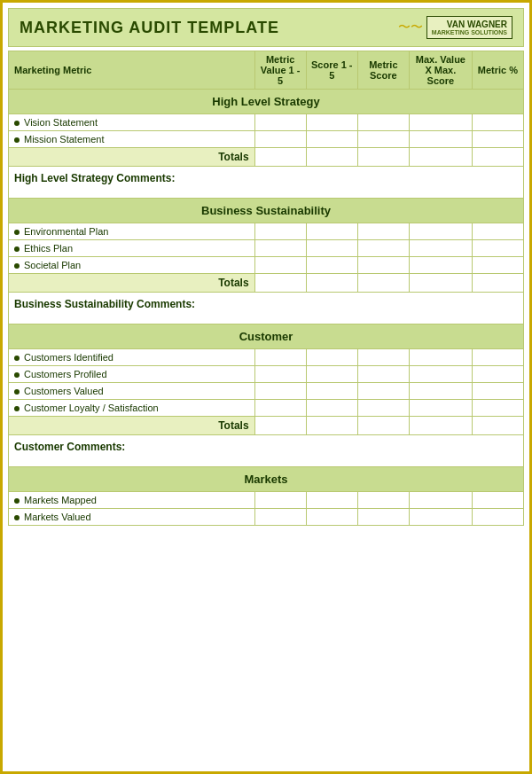 The width and height of the screenshot is (532, 774). Describe the element at coordinates (266, 284) in the screenshot. I see `totals-row-business-sustainability: Totals` at that location.